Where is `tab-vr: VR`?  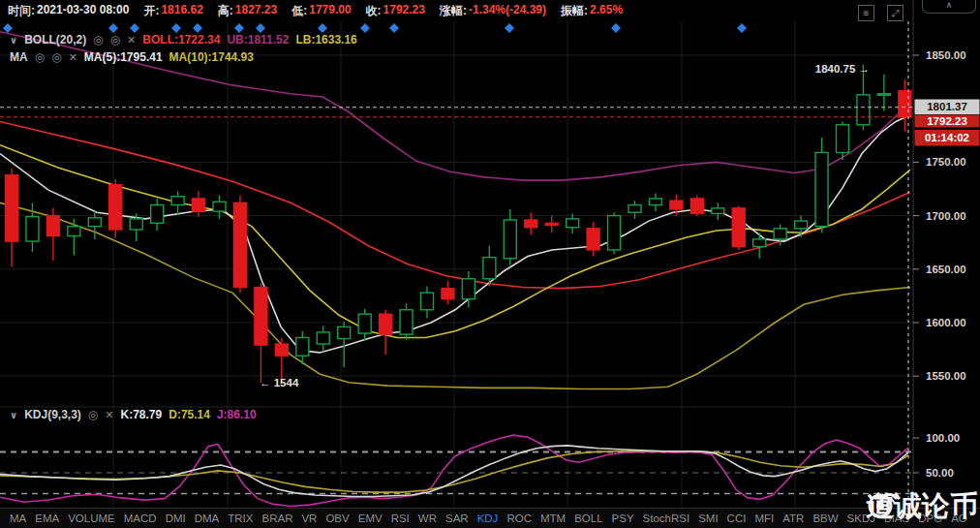
tab-vr: VR is located at coordinates (309, 518).